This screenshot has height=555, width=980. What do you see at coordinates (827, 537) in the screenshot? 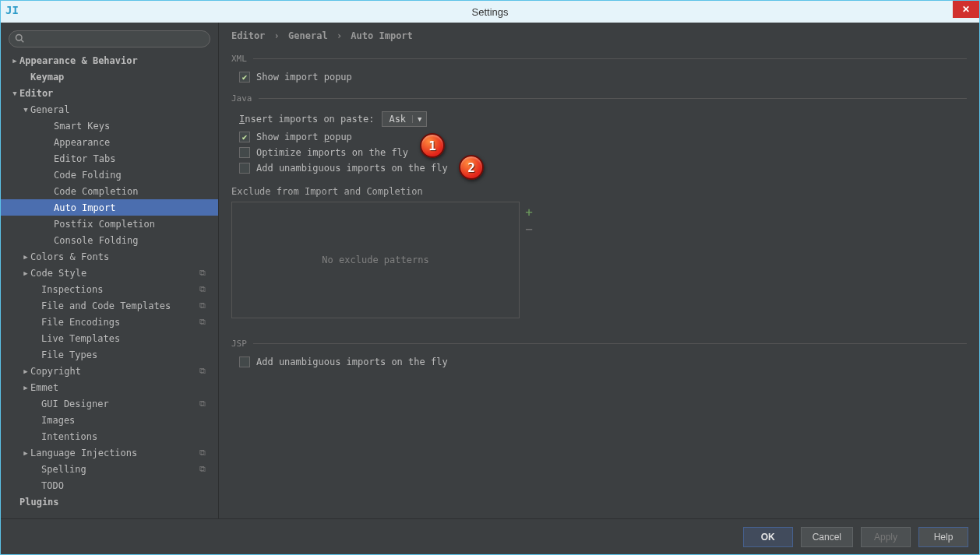
I see `cancel-button: Cancel` at bounding box center [827, 537].